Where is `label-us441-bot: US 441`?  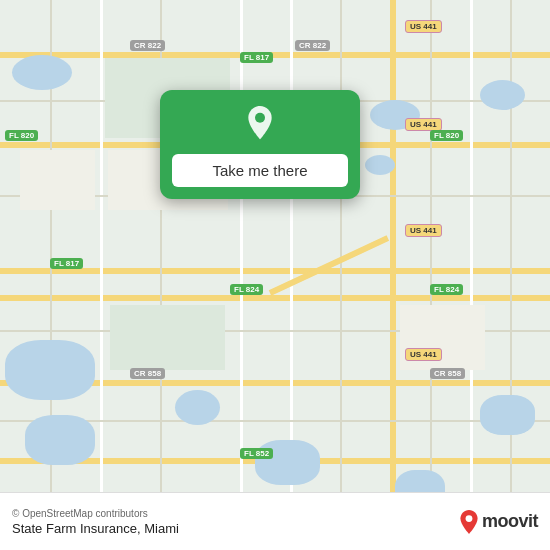
label-us441-bot: US 441 is located at coordinates (424, 354).